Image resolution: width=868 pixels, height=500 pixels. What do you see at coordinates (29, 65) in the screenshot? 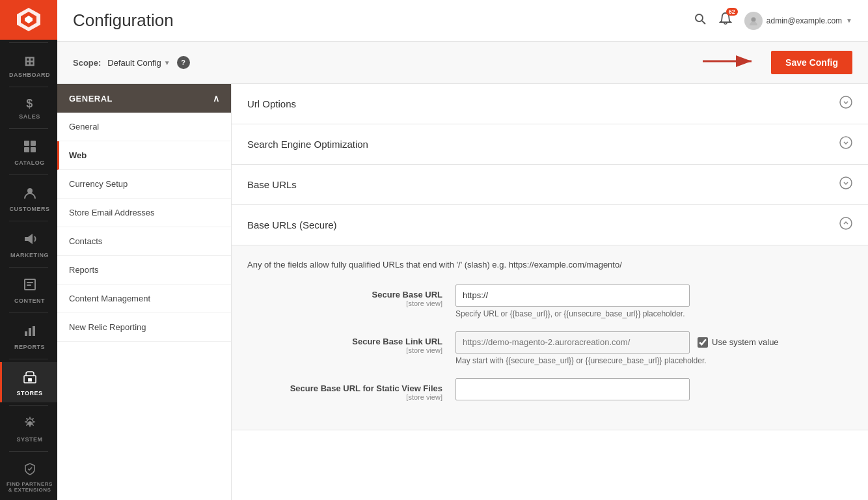
I see `sidebar-item-dashboard: ⊞ DASHBOARD` at bounding box center [29, 65].